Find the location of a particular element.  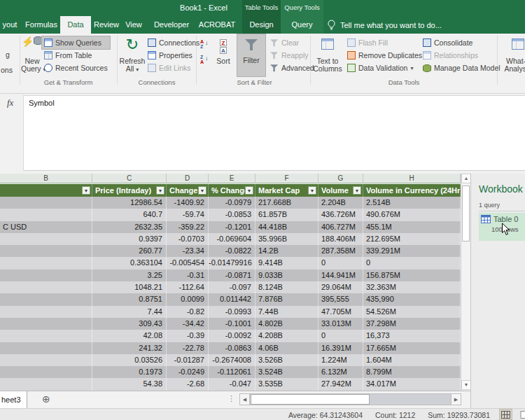

tab-view: View is located at coordinates (134, 25).